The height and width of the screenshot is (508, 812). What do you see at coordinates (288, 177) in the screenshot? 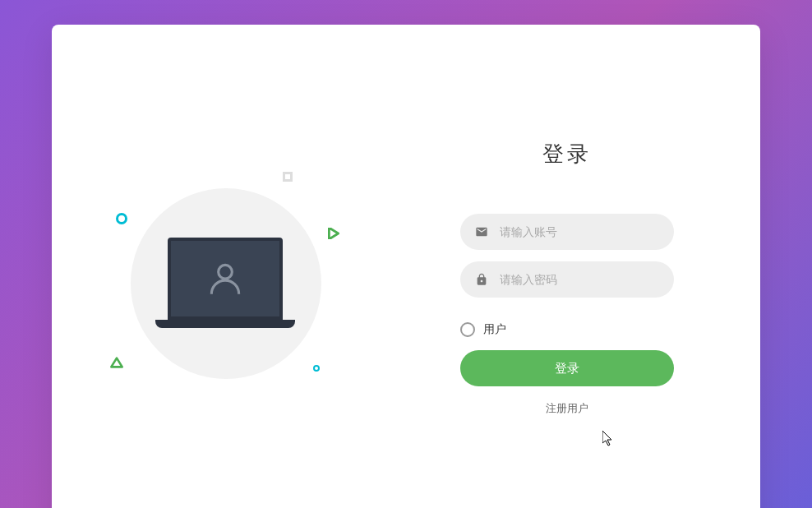
I see `deco-square-icon` at bounding box center [288, 177].